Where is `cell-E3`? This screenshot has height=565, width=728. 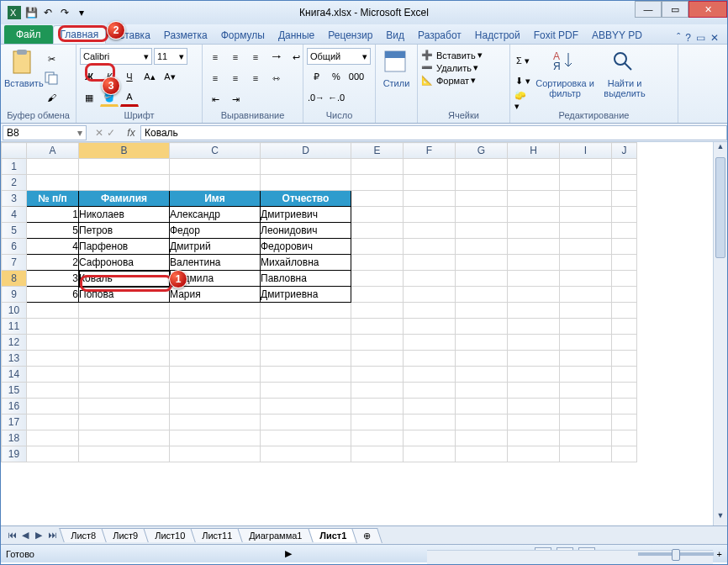
cell-E3 is located at coordinates (377, 198).